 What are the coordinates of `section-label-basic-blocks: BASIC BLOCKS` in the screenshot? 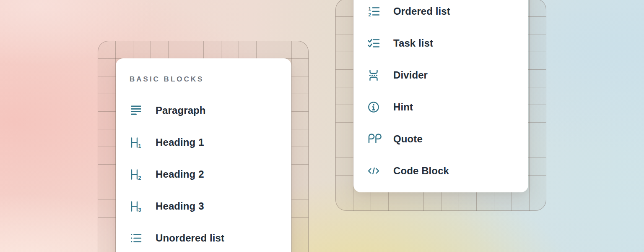 It's located at (210, 79).